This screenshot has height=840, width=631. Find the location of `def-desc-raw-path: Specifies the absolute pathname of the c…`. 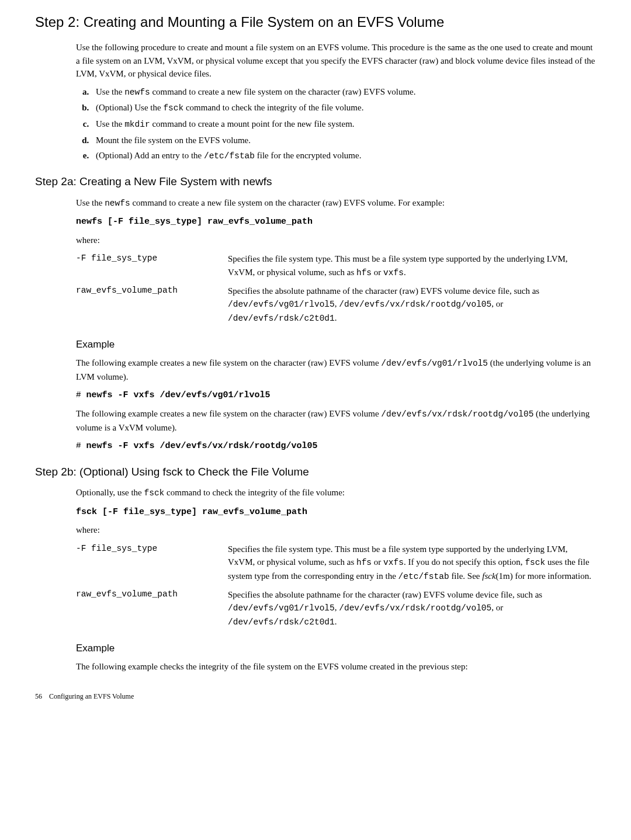

def-desc-raw-path: Specifies the absolute pathname of the c… is located at coordinates (412, 306).